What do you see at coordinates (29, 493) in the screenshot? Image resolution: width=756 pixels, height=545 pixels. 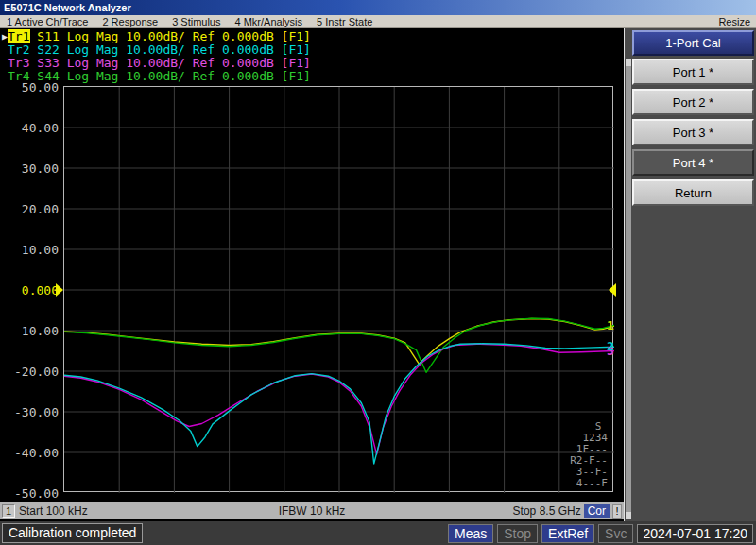 I see `y-axis-label: -50.00` at bounding box center [29, 493].